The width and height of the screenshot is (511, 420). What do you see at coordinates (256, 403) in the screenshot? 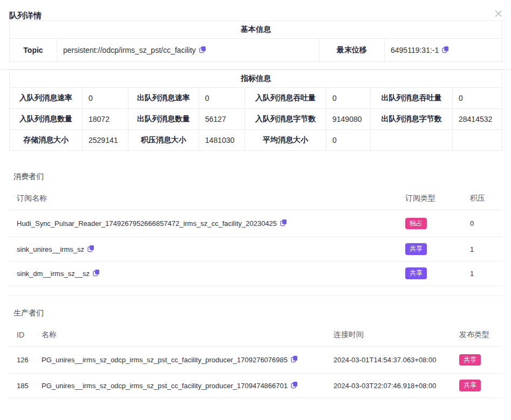
I see `producers-table-footer` at bounding box center [256, 403].